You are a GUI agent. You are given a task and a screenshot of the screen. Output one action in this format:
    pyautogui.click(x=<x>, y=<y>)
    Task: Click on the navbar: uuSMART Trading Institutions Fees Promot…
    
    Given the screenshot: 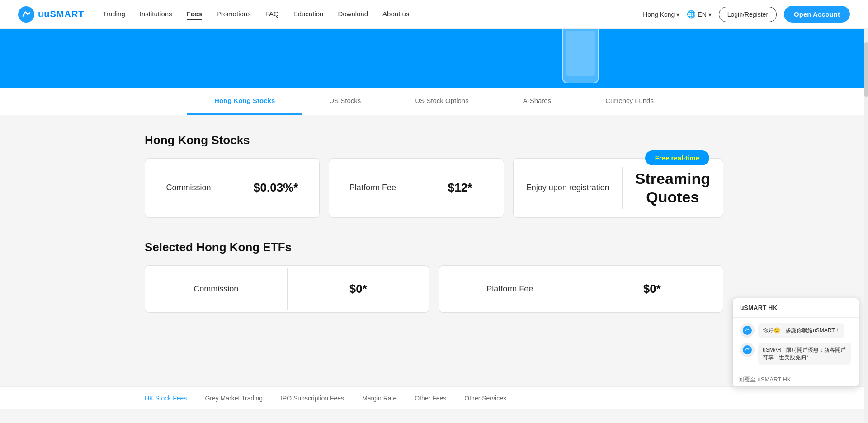 What is the action you would take?
    pyautogui.click(x=434, y=14)
    